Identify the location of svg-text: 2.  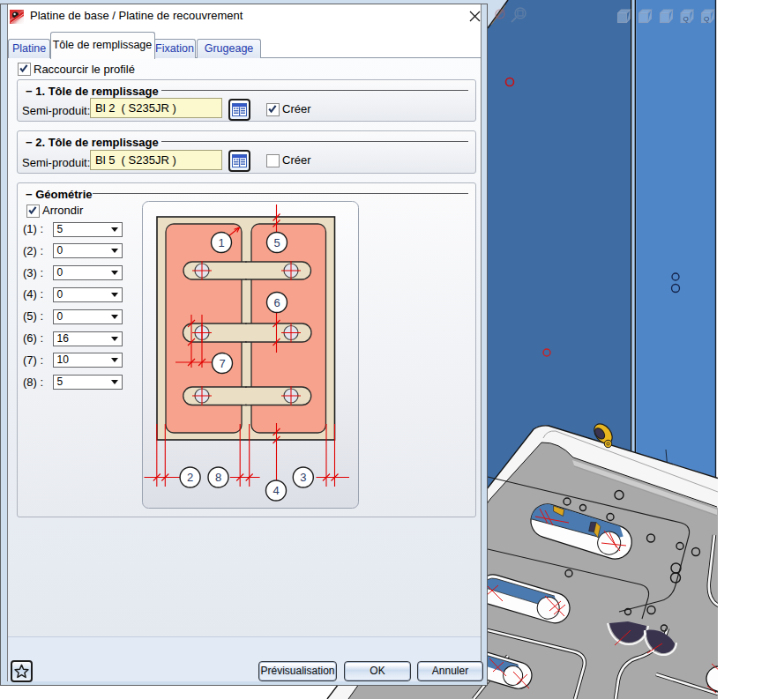
(190, 478).